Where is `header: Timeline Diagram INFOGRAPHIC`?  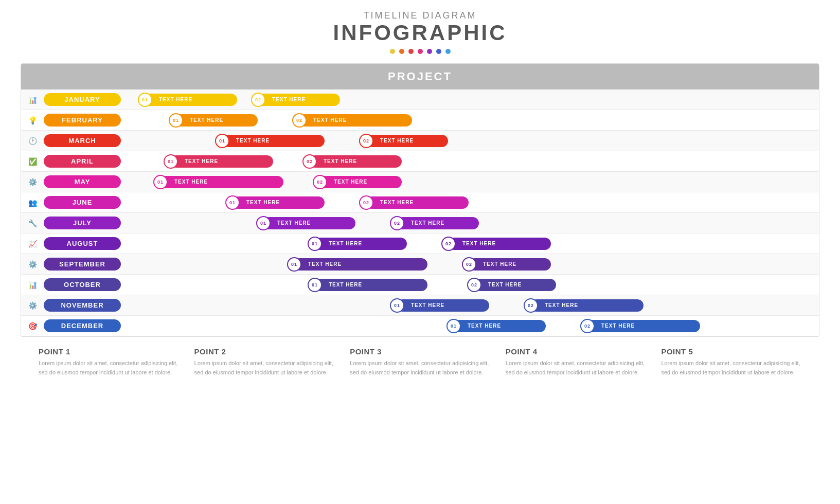 header: Timeline Diagram INFOGRAPHIC is located at coordinates (420, 32).